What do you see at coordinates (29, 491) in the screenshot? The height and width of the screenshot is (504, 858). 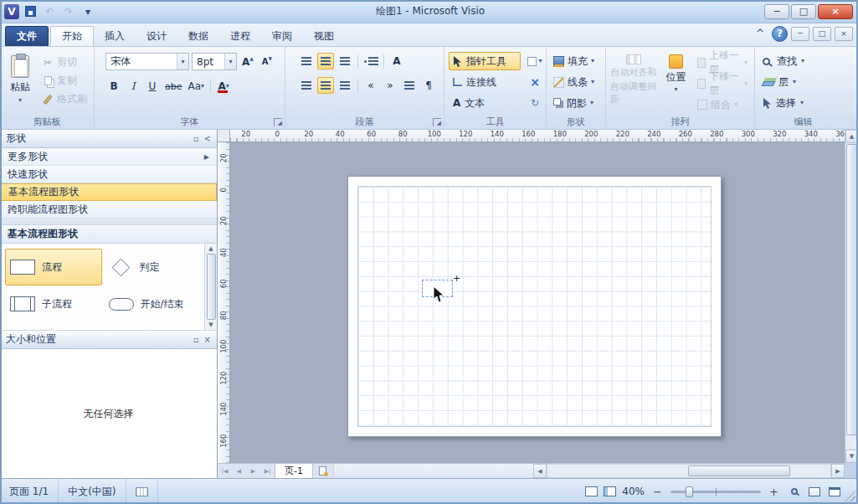 I see `page-indicator: 页面 1/1` at bounding box center [29, 491].